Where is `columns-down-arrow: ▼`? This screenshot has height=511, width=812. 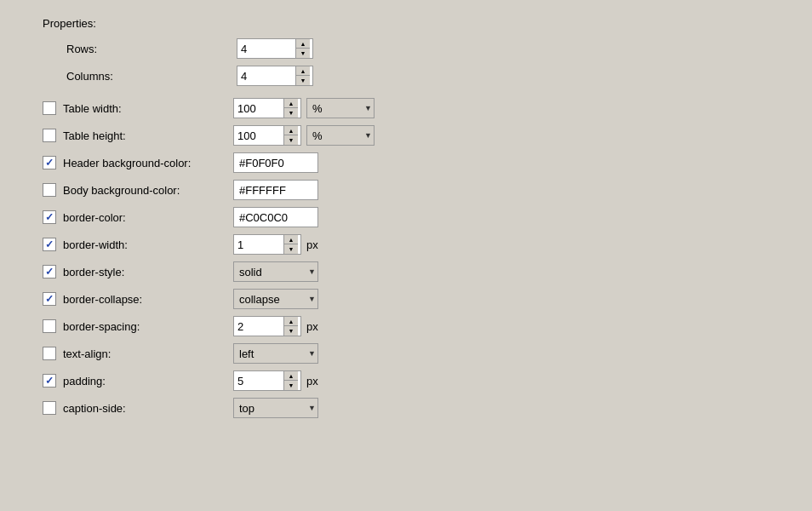 columns-down-arrow: ▼ is located at coordinates (303, 80).